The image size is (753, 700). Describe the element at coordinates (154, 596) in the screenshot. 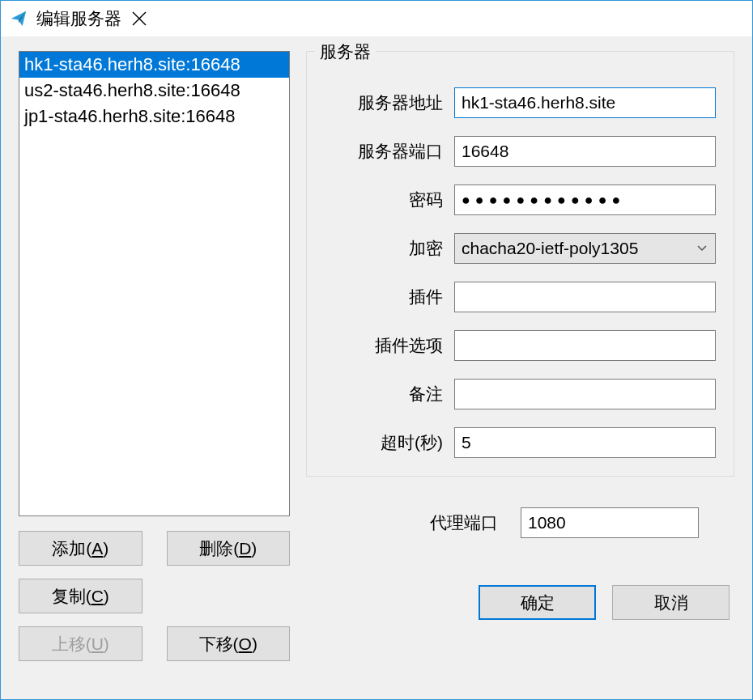

I see `list-button-grid: 添加(A) 删除(D) 复制(C) 上移(U) 下移(O)` at that location.